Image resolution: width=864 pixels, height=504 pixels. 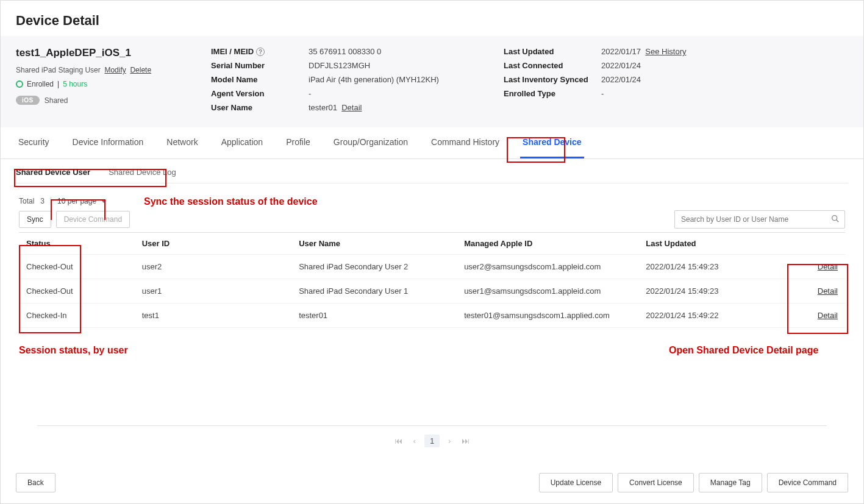 I want to click on cell-maid: user2@samsungsdscom1.appleid.com, so click(x=548, y=267).